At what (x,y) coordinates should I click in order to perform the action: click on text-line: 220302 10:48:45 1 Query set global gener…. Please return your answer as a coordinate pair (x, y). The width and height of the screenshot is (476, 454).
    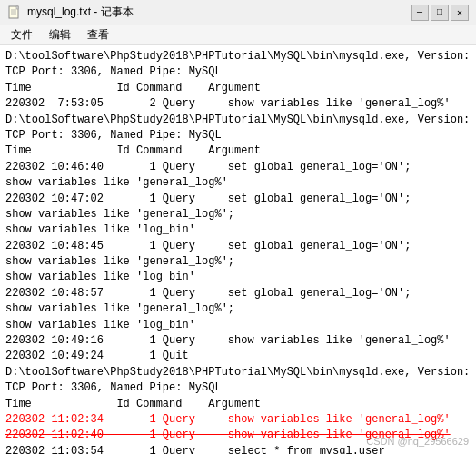
    Looking at the image, I should click on (238, 247).